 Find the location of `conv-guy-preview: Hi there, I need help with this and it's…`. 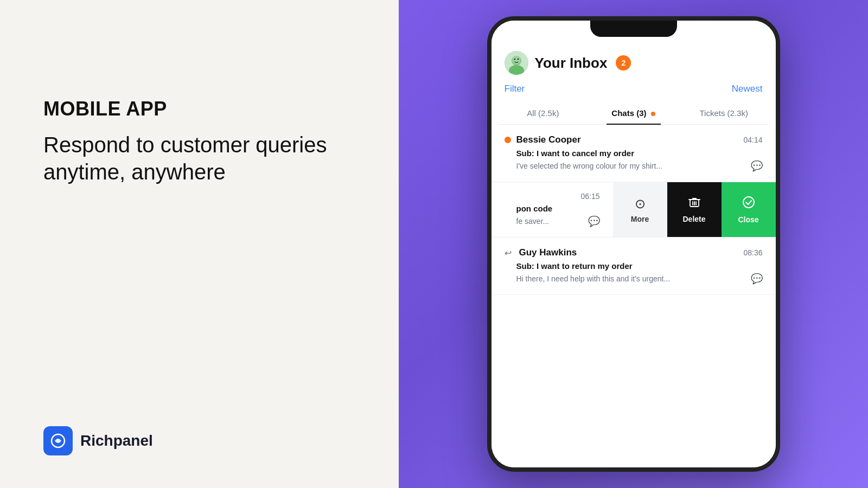

conv-guy-preview: Hi there, I need help with this and it's… is located at coordinates (634, 279).